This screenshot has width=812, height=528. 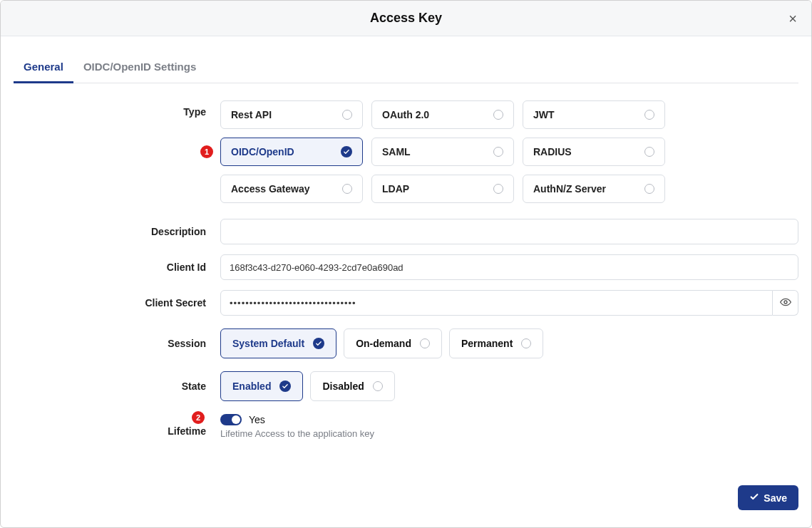 I want to click on type-option-label: RADIUS, so click(x=553, y=152).